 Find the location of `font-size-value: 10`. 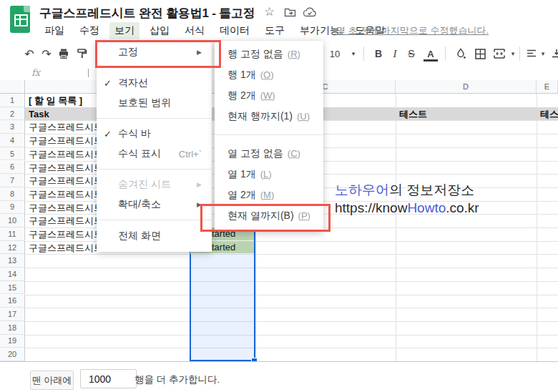

font-size-value: 10 is located at coordinates (335, 54).